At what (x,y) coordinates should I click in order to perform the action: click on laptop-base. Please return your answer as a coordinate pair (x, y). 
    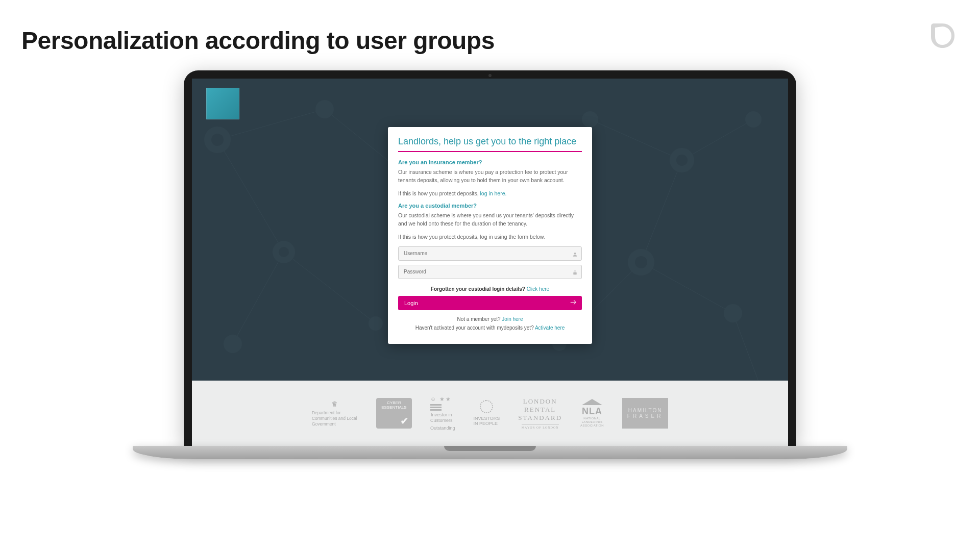
    Looking at the image, I should click on (490, 453).